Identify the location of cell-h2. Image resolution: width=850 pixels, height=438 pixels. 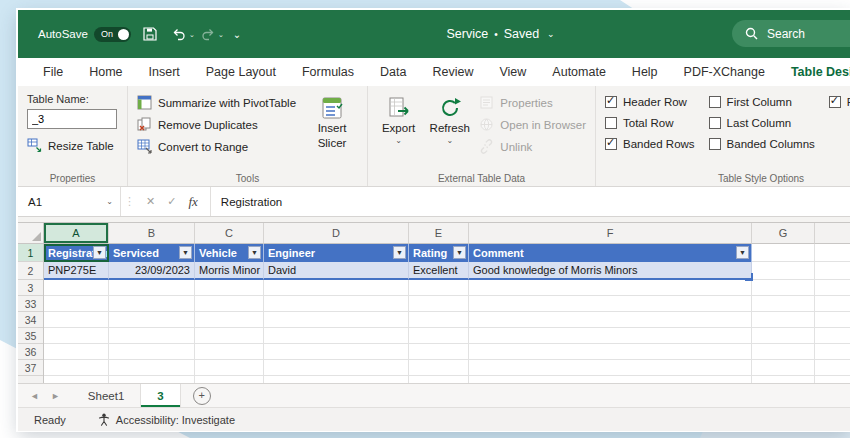
(832, 271).